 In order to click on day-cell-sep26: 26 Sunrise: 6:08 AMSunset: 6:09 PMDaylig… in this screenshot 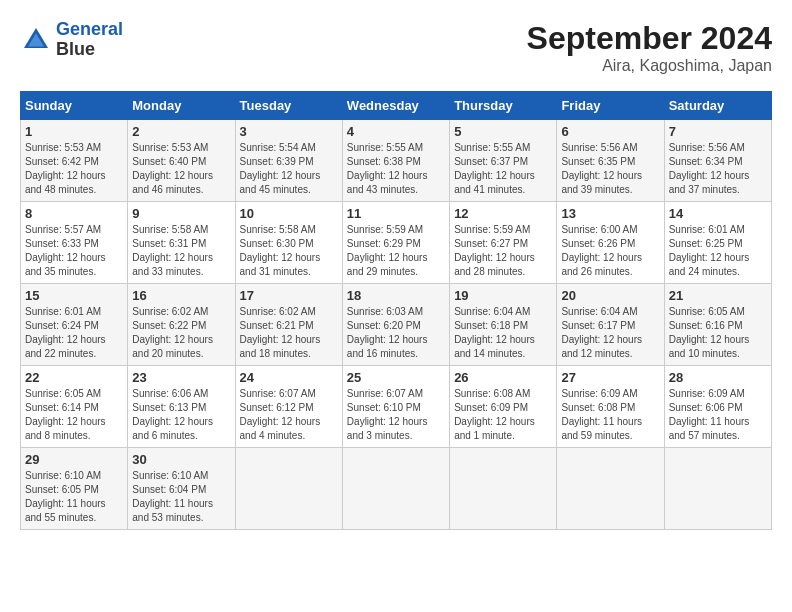, I will do `click(504, 407)`.